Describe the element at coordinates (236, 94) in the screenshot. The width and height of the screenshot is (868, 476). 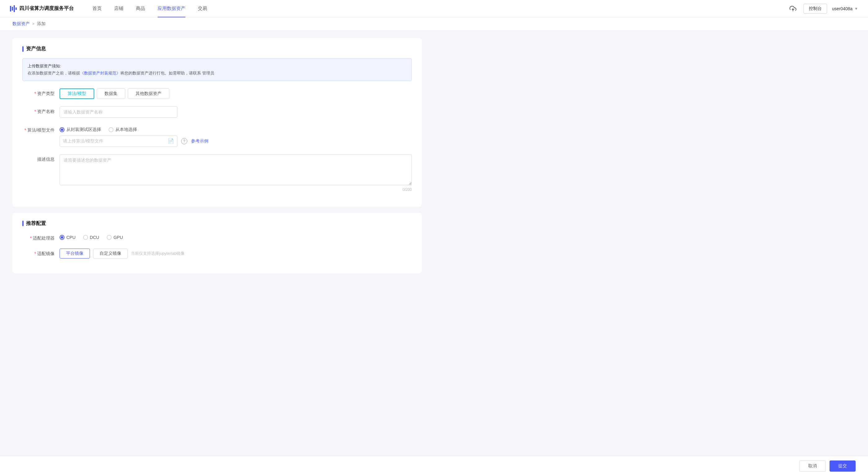
I see `asset-type-buttons: 算法/模型 数据集 其他数据资产` at that location.